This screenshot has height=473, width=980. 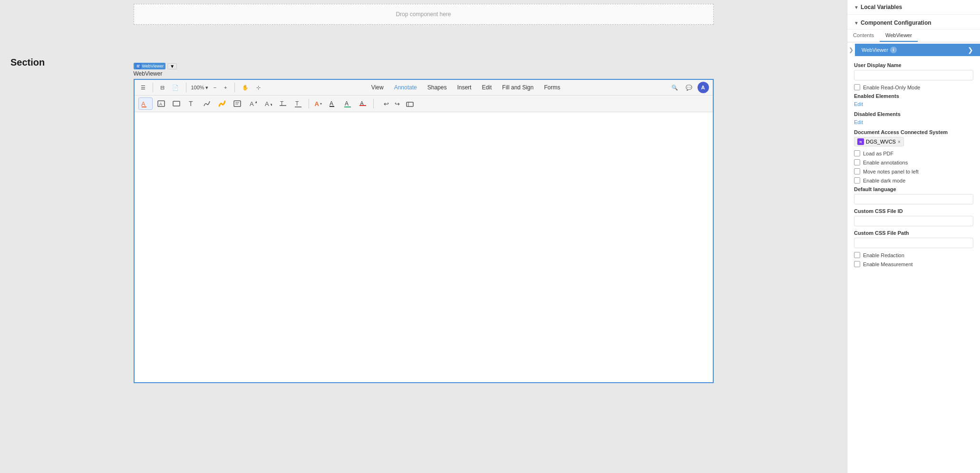 What do you see at coordinates (703, 87) in the screenshot?
I see `avatar-btn: A` at bounding box center [703, 87].